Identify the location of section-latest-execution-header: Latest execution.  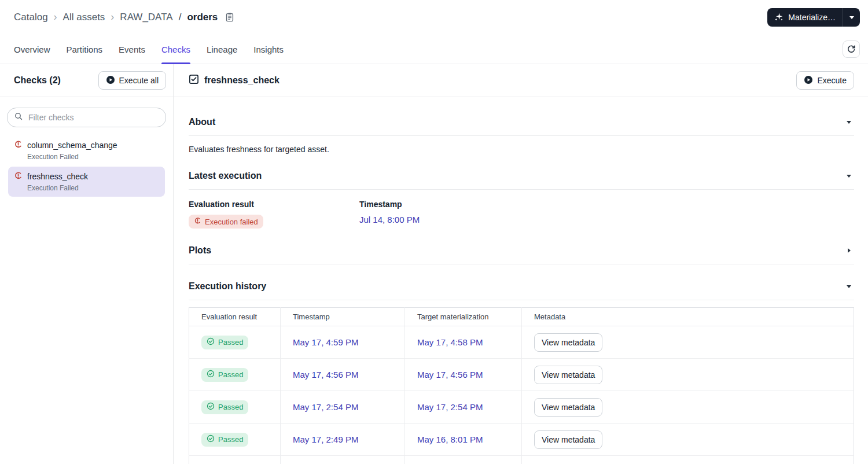
(521, 176).